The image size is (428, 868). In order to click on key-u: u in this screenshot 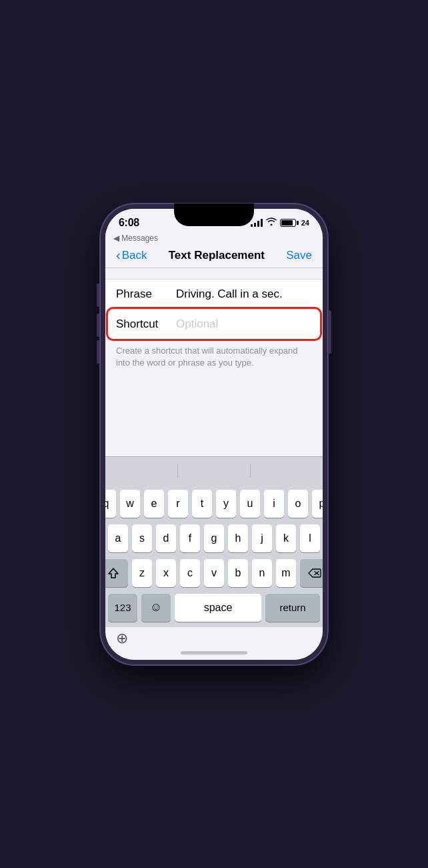, I will do `click(250, 504)`.